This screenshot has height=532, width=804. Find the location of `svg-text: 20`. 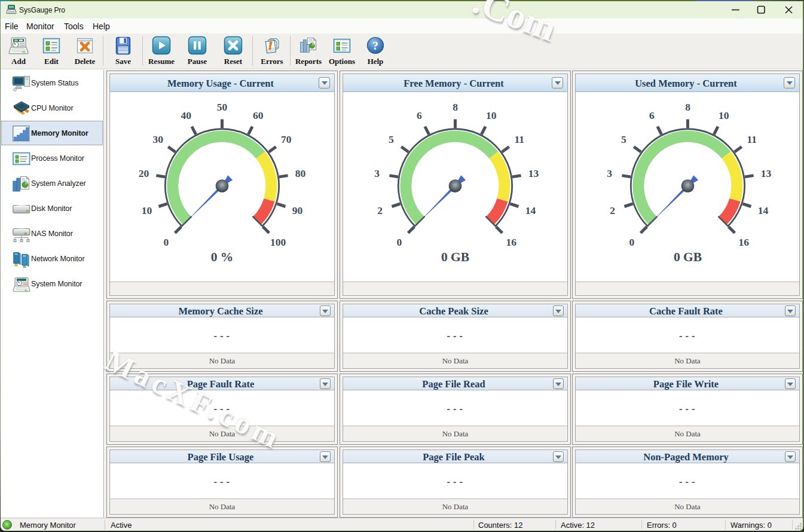

svg-text: 20 is located at coordinates (144, 173).